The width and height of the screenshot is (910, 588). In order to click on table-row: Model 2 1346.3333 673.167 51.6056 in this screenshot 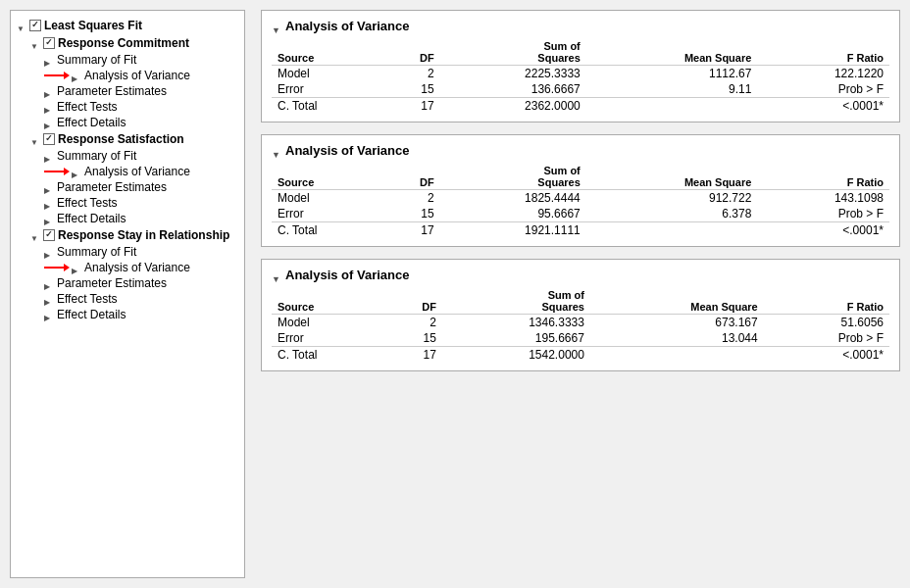, I will do `click(581, 323)`.